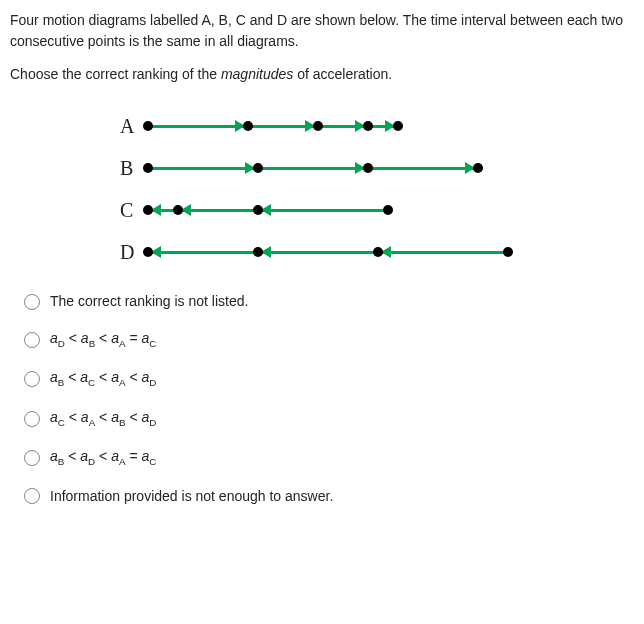 This screenshot has height=624, width=644. What do you see at coordinates (103, 378) in the screenshot?
I see `option-label: aB < aC < aA < aD` at bounding box center [103, 378].